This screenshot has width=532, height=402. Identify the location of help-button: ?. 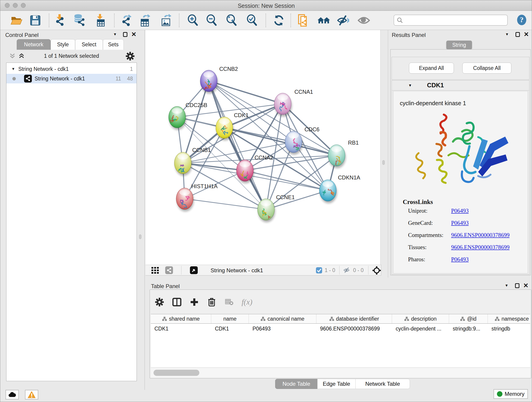
(522, 20).